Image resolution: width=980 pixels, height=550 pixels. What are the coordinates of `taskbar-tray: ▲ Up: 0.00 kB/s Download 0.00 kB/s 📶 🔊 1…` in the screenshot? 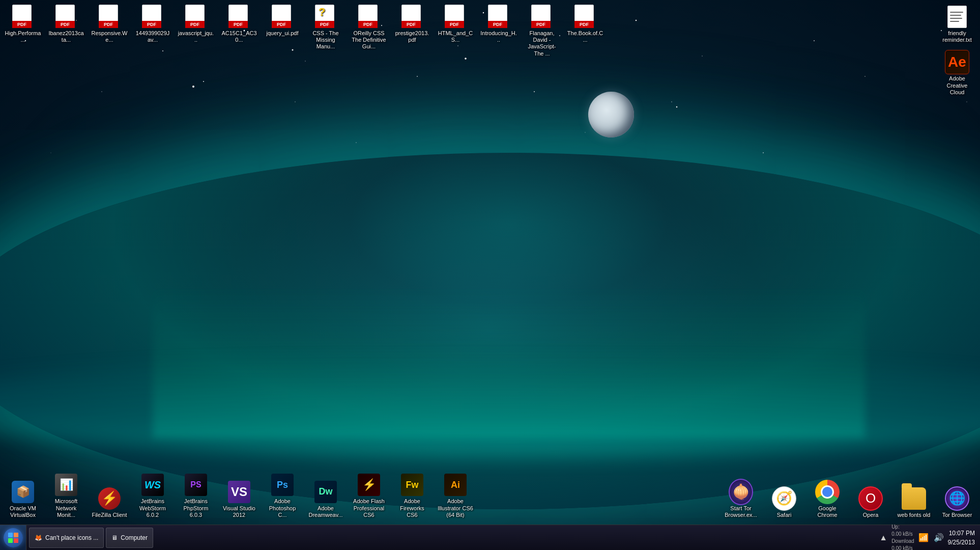 It's located at (927, 538).